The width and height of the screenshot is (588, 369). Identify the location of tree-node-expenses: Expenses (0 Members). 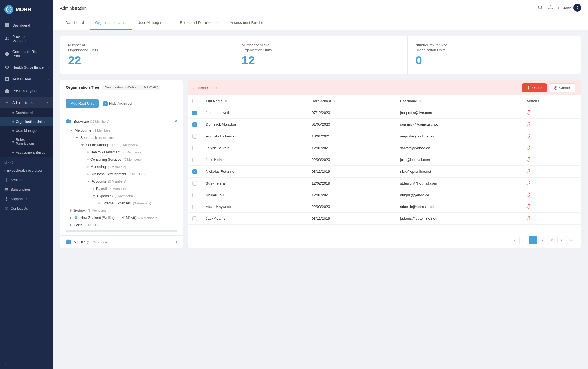
(122, 196).